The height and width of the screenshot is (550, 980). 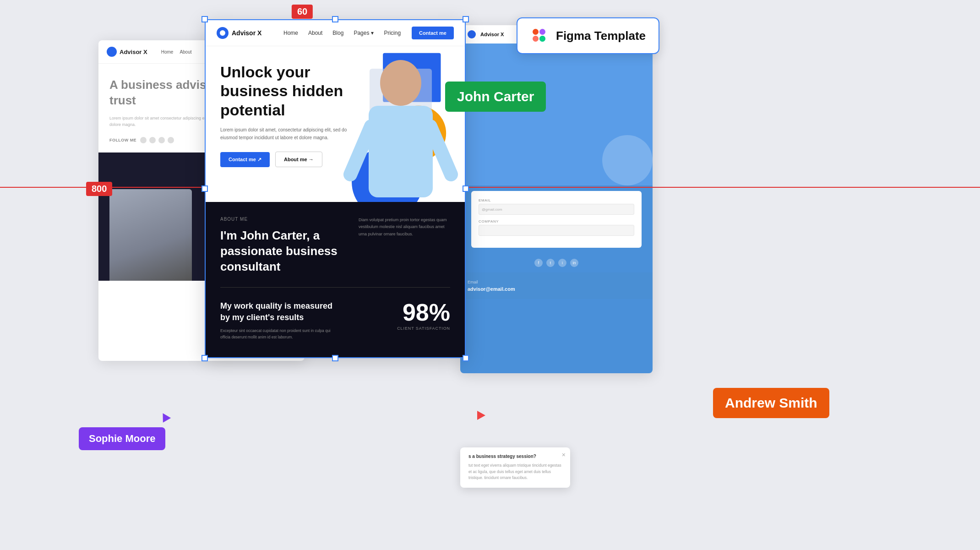 What do you see at coordinates (165, 418) in the screenshot?
I see `purple-cursor` at bounding box center [165, 418].